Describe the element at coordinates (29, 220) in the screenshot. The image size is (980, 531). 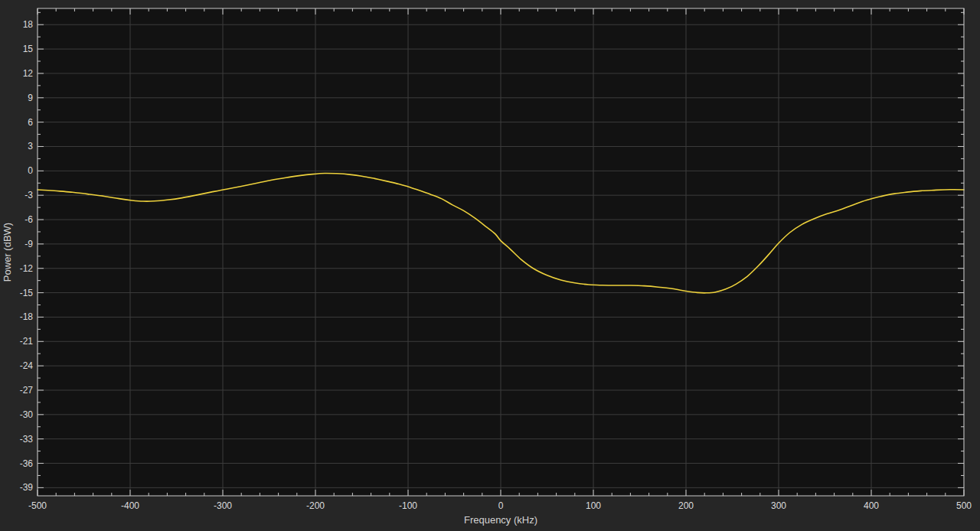
I see `y-tick-label: -6` at that location.